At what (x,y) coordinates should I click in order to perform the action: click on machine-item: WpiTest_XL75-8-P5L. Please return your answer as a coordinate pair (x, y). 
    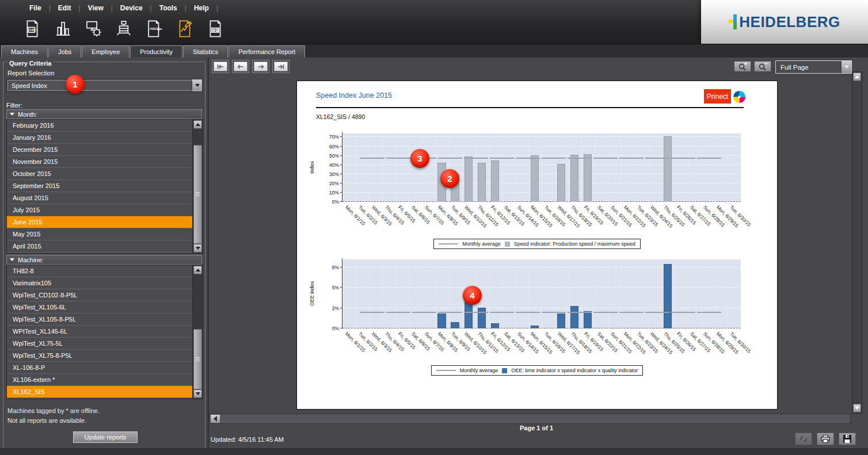
    Looking at the image, I should click on (102, 355).